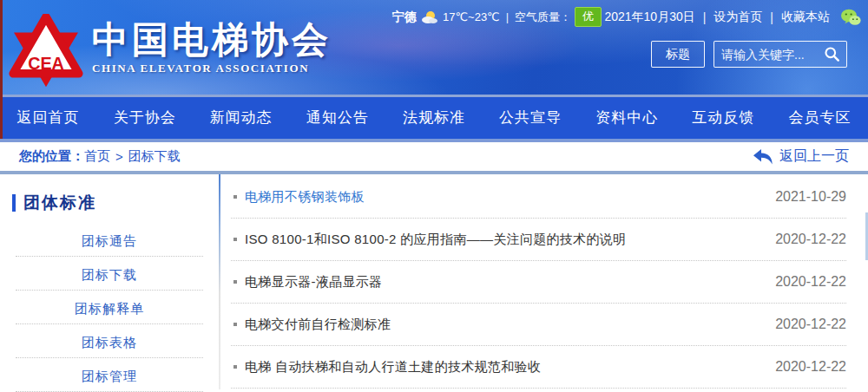 This screenshot has width=868, height=392. What do you see at coordinates (313, 283) in the screenshot?
I see `document-link: 电梯显示器-液晶显示器` at bounding box center [313, 283].